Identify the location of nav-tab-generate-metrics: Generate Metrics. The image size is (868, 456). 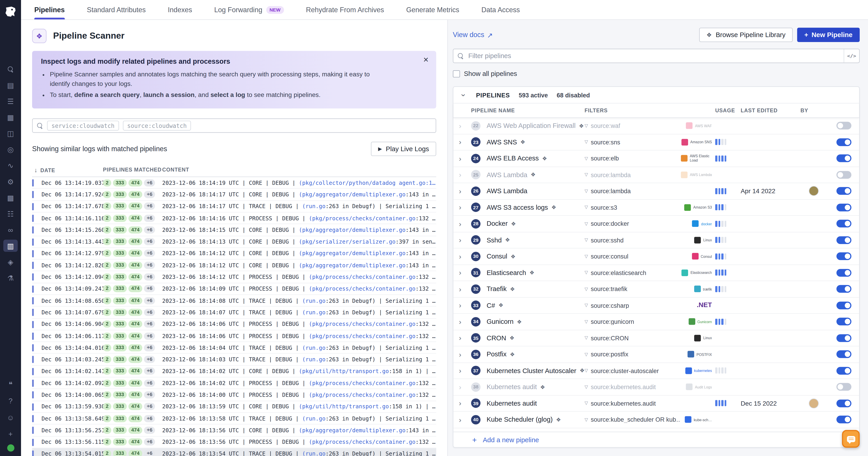
(433, 10).